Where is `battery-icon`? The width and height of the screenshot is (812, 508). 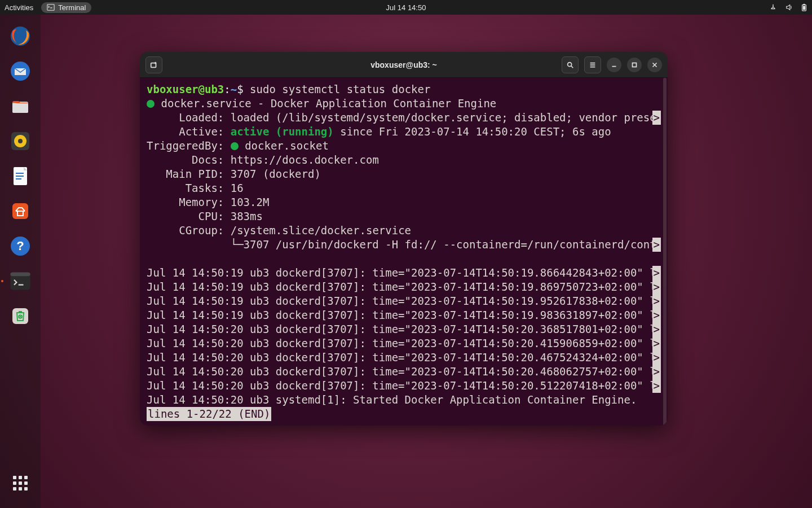
battery-icon is located at coordinates (804, 7).